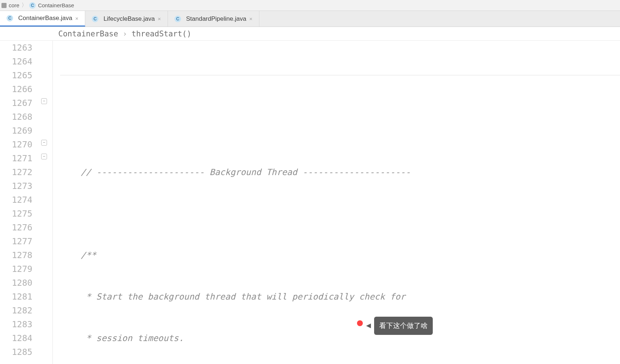 Image resolution: width=620 pixels, height=364 pixels. What do you see at coordinates (16, 214) in the screenshot?
I see `line-number: 1275` at bounding box center [16, 214].